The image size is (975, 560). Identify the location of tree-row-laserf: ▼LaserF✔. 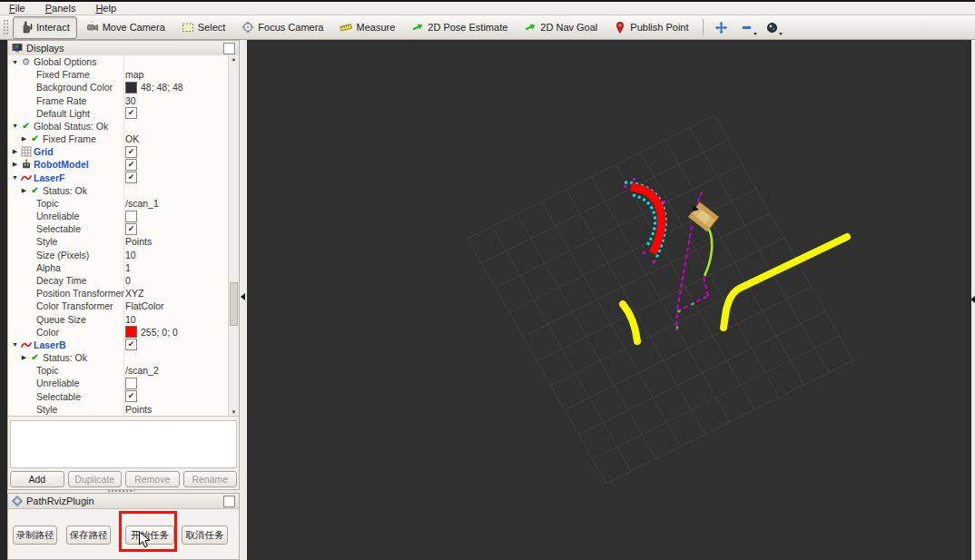
(123, 178).